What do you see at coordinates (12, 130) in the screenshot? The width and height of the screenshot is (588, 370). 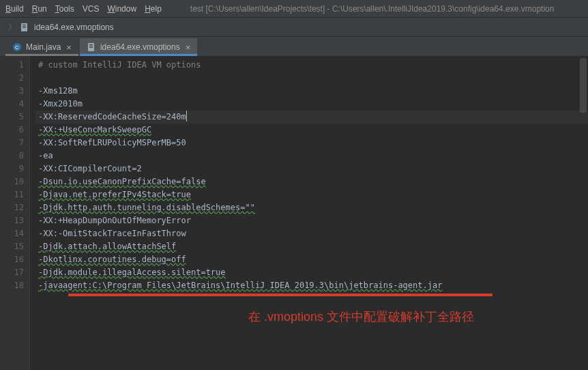 I see `line-number: 6` at bounding box center [12, 130].